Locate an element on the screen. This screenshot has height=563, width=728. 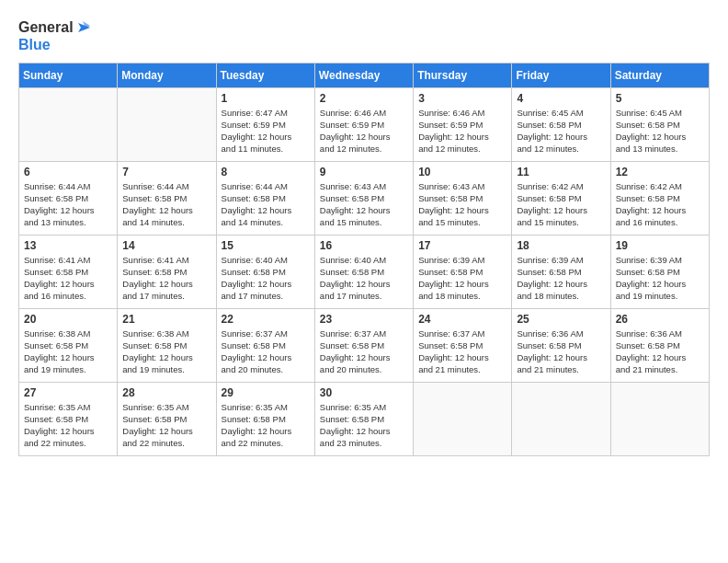
calendar-cell: 15Sunrise: 6:40 AMSunset: 6:58 PMDayligh… is located at coordinates (265, 271).